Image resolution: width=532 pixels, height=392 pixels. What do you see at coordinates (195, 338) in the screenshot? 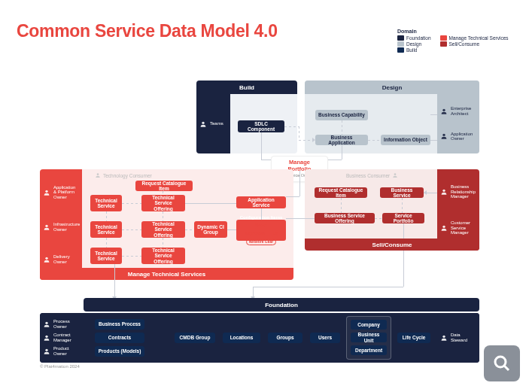
I see `entity-cmdb-group: CMDB Group` at bounding box center [195, 338].